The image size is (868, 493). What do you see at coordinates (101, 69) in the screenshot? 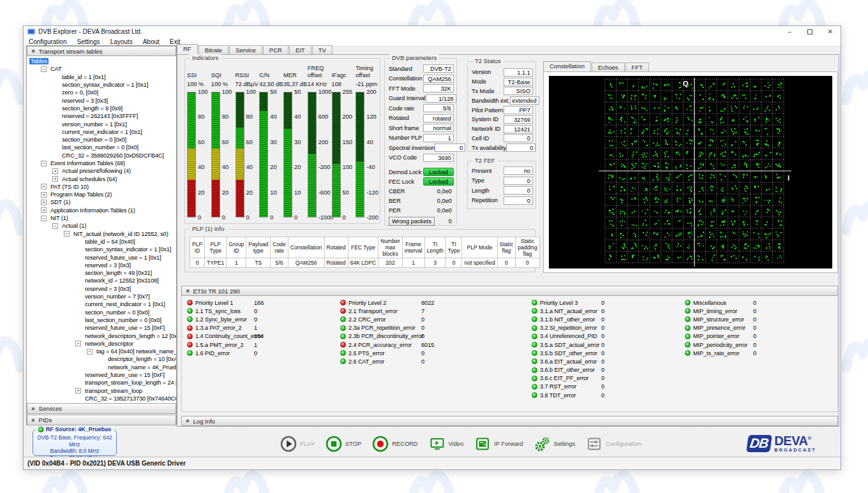
I see `tree-item: −CAT` at bounding box center [101, 69].